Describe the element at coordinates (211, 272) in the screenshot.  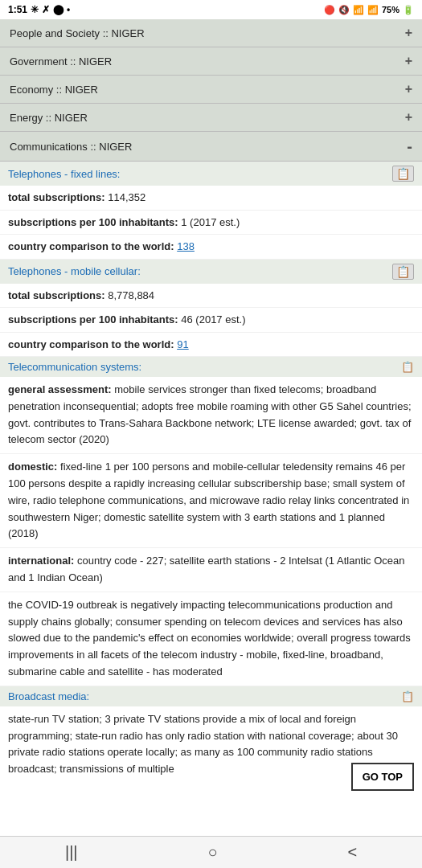
I see `telephones-mobile-header: Telephones - mobile cellular: 📋` at that location.